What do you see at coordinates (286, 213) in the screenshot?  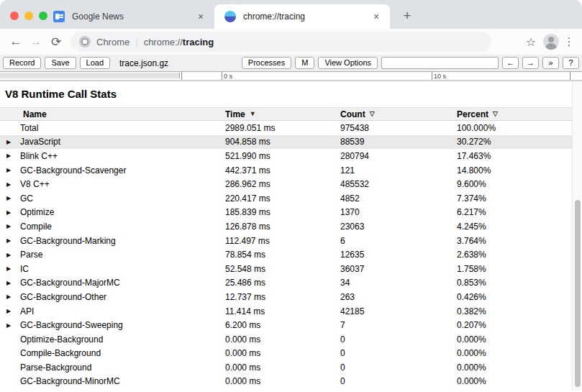 I see `table-row: ▶Optimize185.839 ms13706.217%` at bounding box center [286, 213].